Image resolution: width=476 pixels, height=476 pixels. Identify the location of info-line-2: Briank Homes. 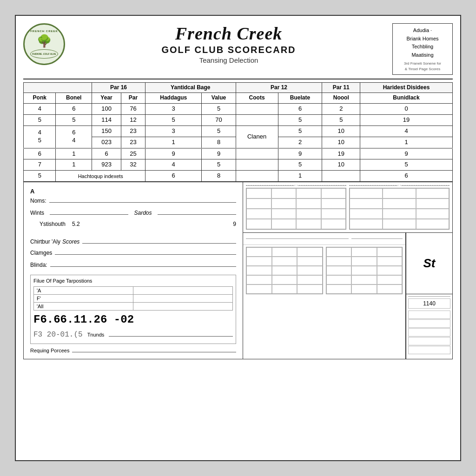
(423, 39).